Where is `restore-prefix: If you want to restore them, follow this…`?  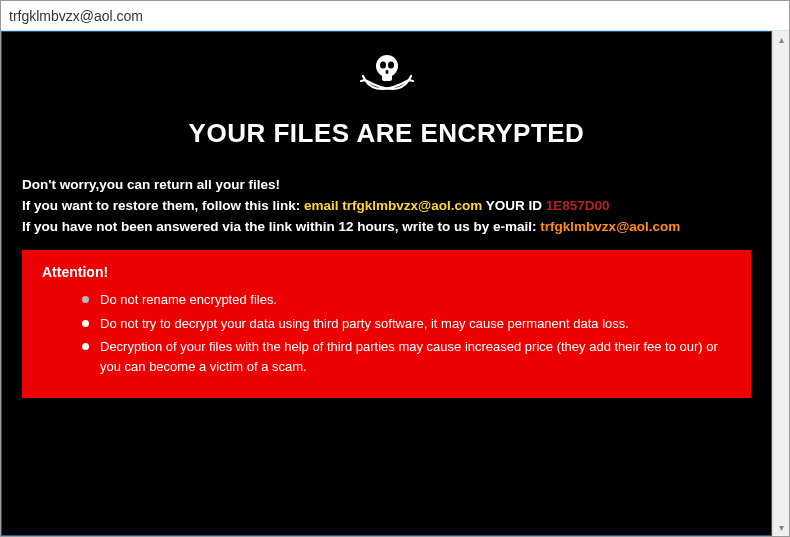
restore-prefix: If you want to restore them, follow this… is located at coordinates (163, 206).